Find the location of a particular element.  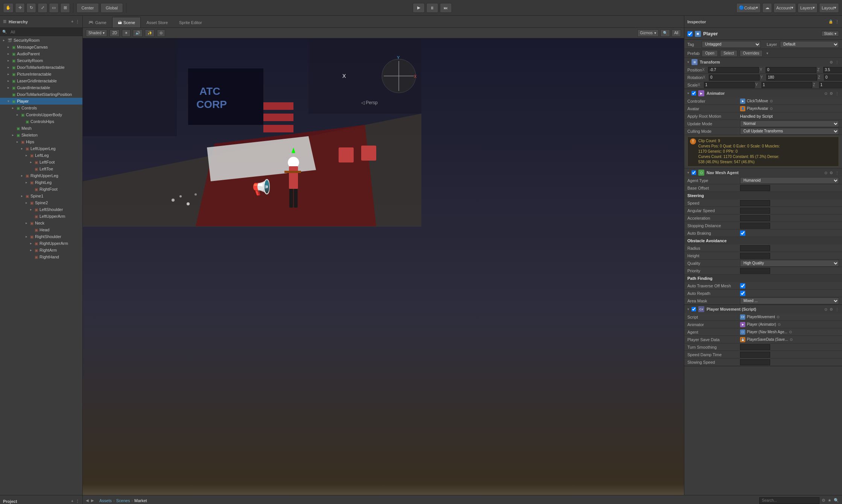

2d-toggle: 2D is located at coordinates (114, 33).